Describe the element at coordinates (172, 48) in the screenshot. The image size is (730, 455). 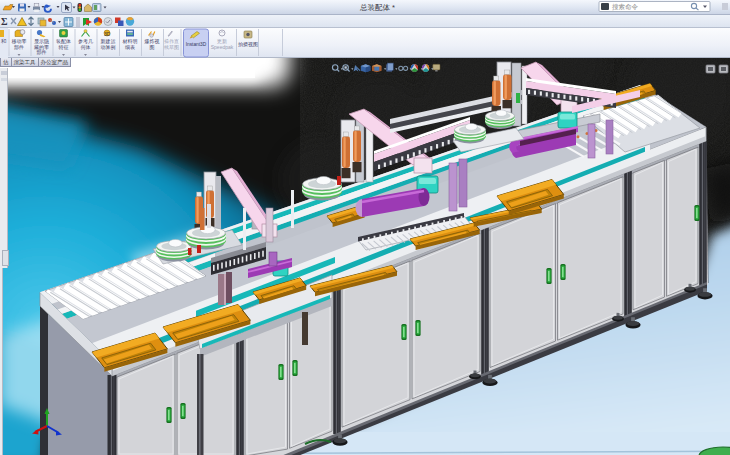
I see `svg-text: 线草图` at that location.